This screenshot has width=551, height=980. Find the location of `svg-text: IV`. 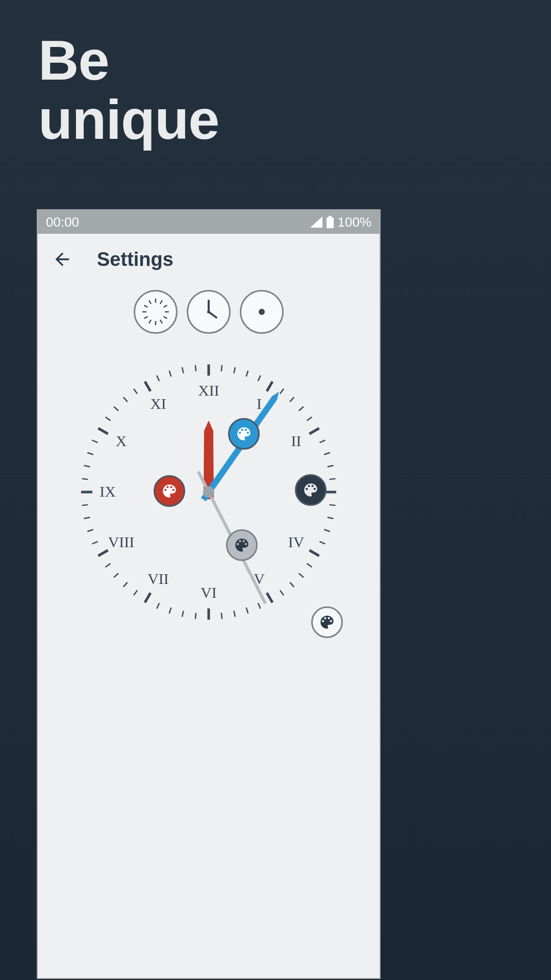

svg-text: IV is located at coordinates (296, 542).